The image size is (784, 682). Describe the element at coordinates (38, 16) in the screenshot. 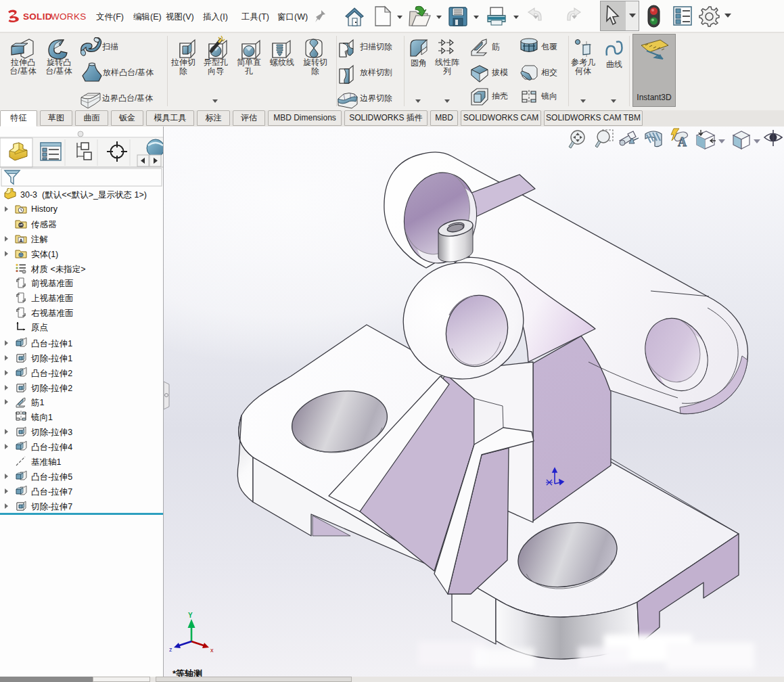

I see `svg-text: SOLID` at that location.